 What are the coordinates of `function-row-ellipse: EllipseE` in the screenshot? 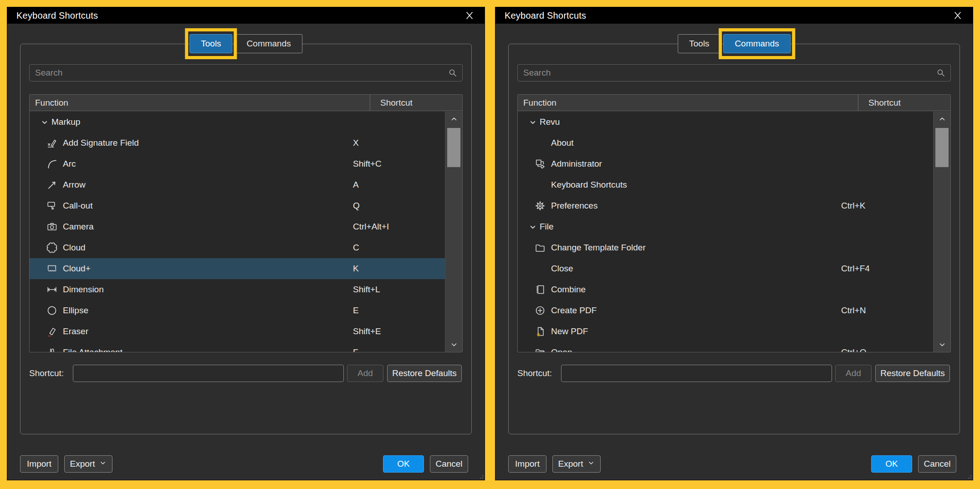 It's located at (237, 311).